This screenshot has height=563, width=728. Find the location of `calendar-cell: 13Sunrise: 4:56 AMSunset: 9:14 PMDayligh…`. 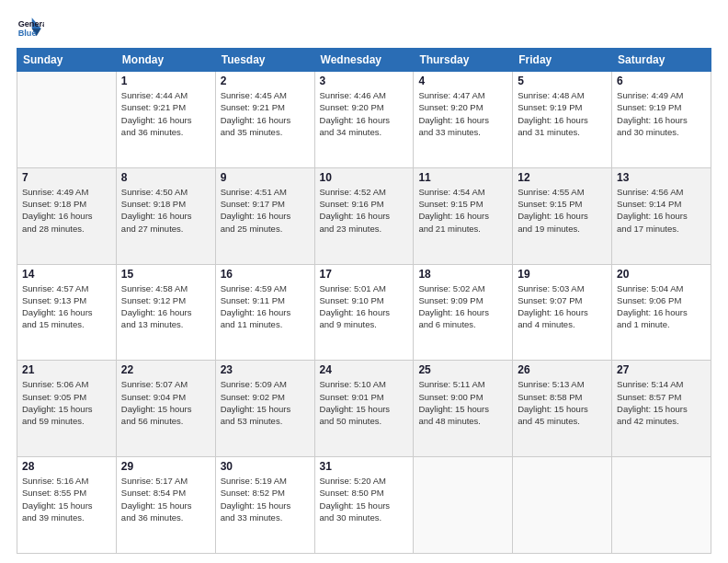

calendar-cell: 13Sunrise: 4:56 AMSunset: 9:14 PMDayligh… is located at coordinates (662, 215).